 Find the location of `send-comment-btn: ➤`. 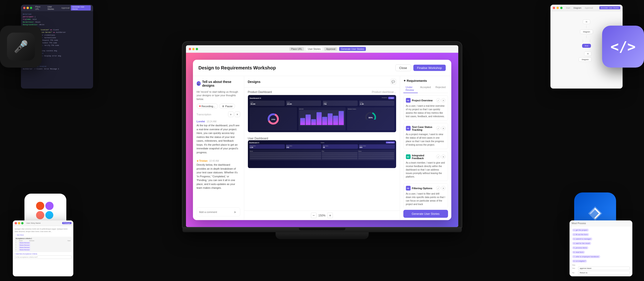

send-comment-btn: ➤ is located at coordinates (235, 212).